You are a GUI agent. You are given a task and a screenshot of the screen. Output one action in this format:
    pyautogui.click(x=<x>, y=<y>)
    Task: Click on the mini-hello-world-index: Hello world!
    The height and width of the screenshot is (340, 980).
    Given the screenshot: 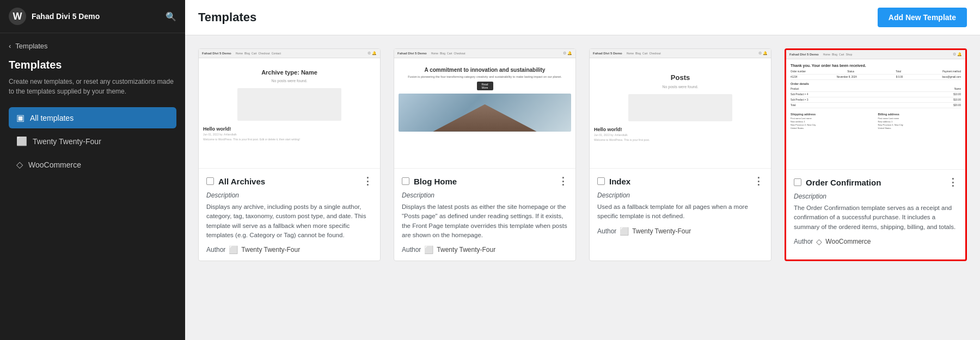 What is the action you would take?
    pyautogui.click(x=681, y=129)
    